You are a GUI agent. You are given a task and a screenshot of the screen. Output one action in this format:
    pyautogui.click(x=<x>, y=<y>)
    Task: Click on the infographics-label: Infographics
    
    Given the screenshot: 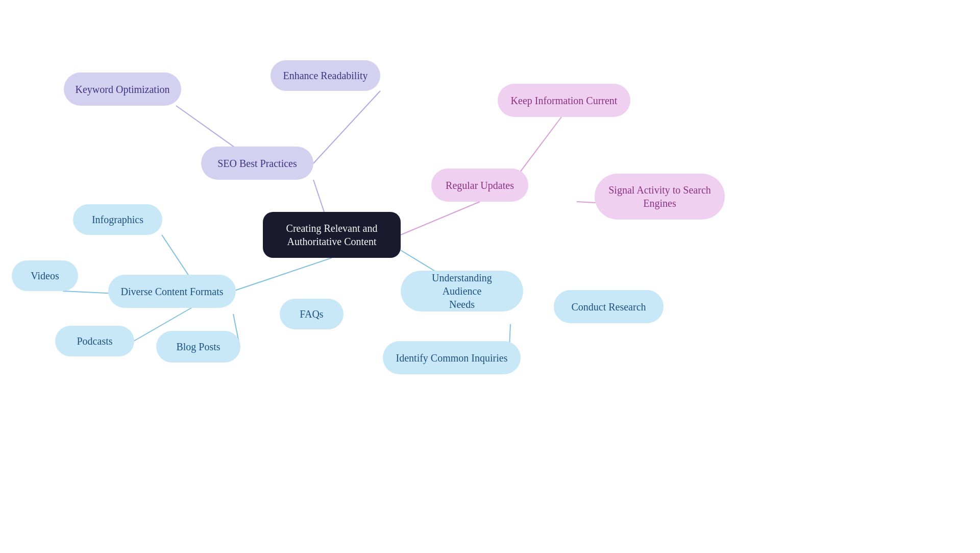 What is the action you would take?
    pyautogui.click(x=117, y=220)
    